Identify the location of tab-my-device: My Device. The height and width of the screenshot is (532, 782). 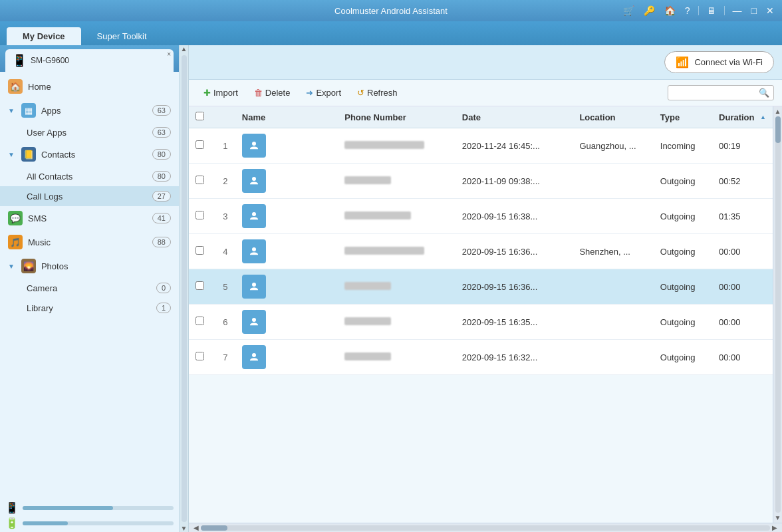
(44, 36).